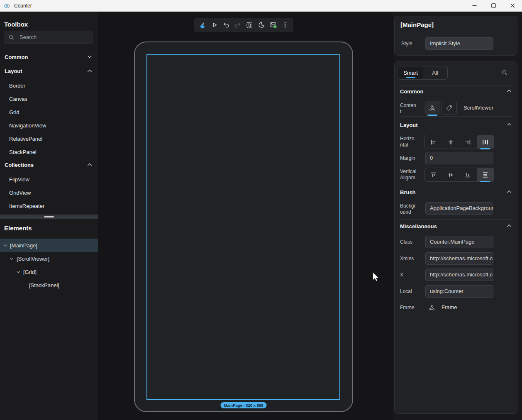 The height and width of the screenshot is (420, 522). I want to click on class-field: Counter.MainPage, so click(459, 242).